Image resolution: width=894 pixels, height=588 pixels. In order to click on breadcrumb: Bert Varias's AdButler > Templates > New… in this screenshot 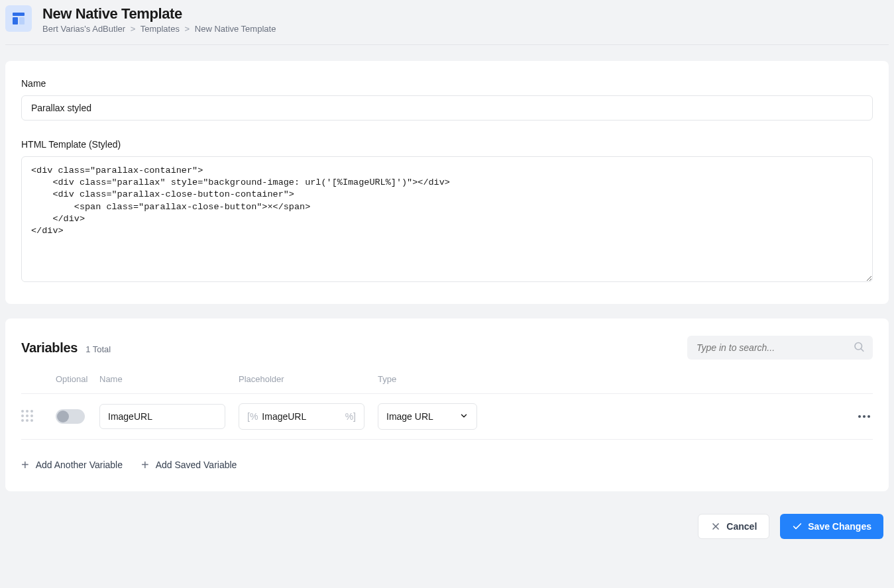, I will do `click(159, 29)`.